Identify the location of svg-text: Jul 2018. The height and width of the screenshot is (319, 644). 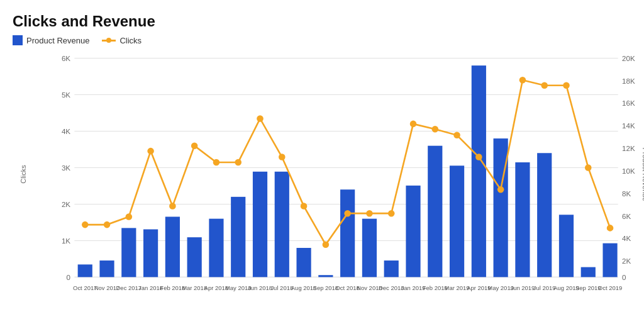
(282, 288).